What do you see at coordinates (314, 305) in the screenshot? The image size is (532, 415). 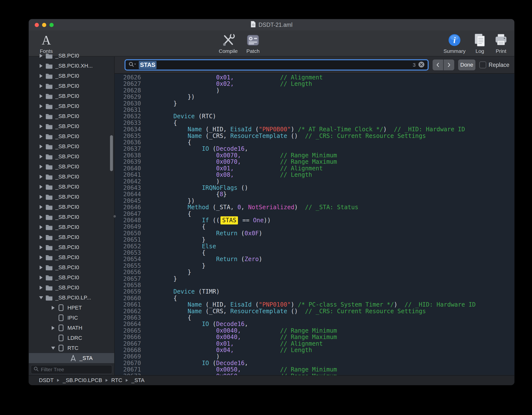 I see `code-line: 20661 Name (_HID, EisaId ("PNP0100") /* …` at bounding box center [314, 305].